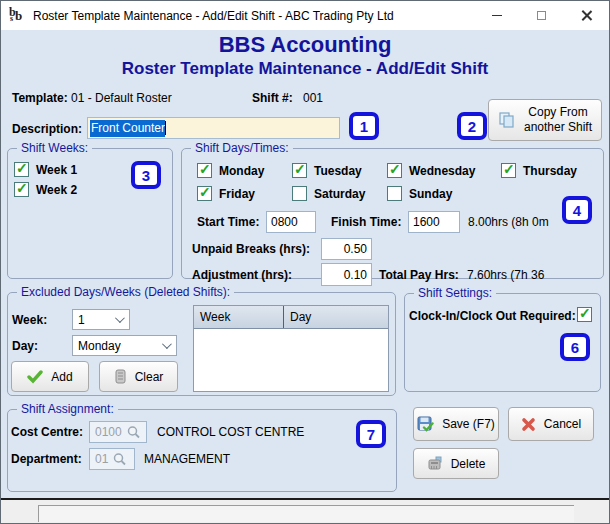  What do you see at coordinates (108, 432) in the screenshot?
I see `cost-centre-code: 0100` at bounding box center [108, 432].